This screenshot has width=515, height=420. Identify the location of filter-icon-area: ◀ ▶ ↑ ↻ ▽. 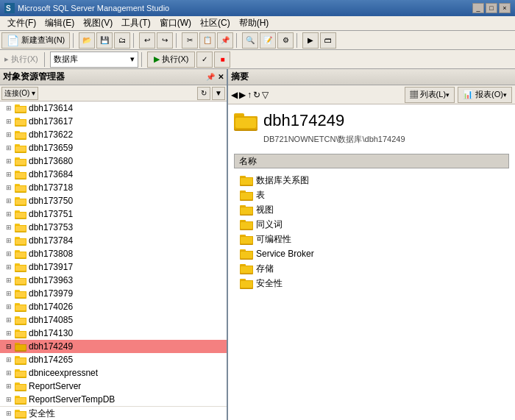
(250, 95).